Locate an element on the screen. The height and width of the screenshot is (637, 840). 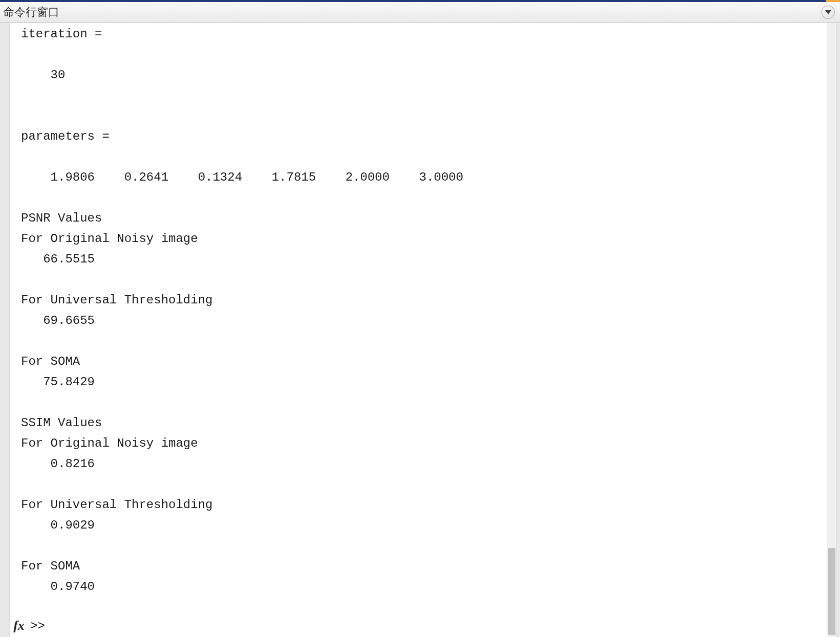
panel-menu-button is located at coordinates (828, 12).